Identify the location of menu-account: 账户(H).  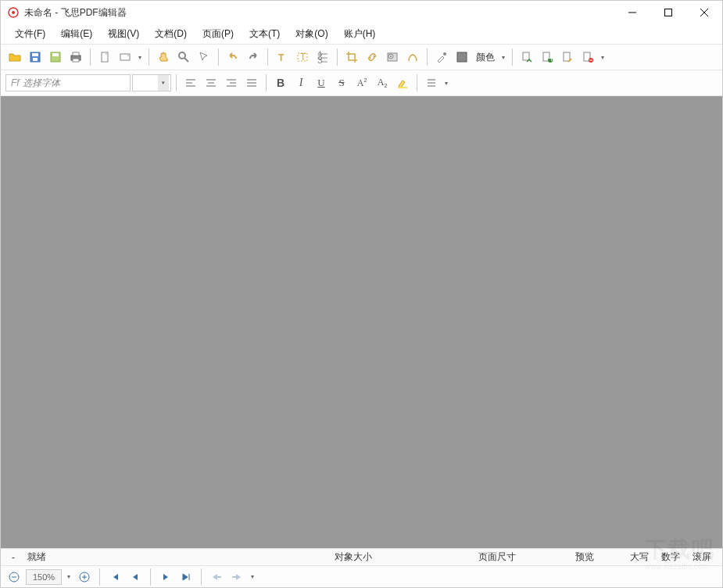
(360, 34).